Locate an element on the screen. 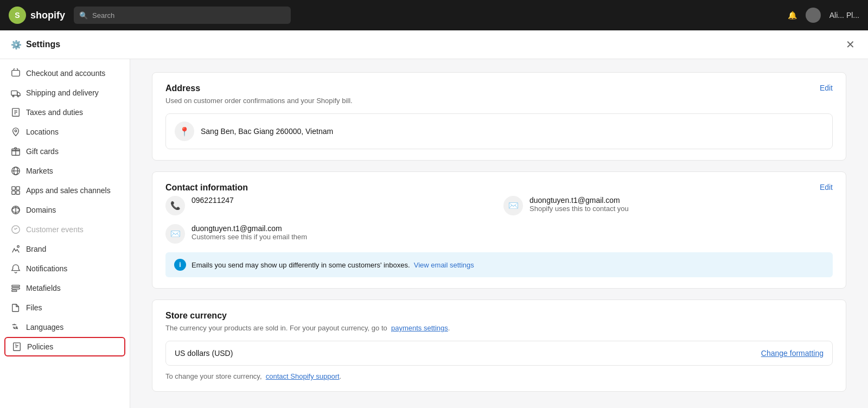 The image size is (868, 408). top-bar-left: S shopify 🔍 Search is located at coordinates (150, 15).